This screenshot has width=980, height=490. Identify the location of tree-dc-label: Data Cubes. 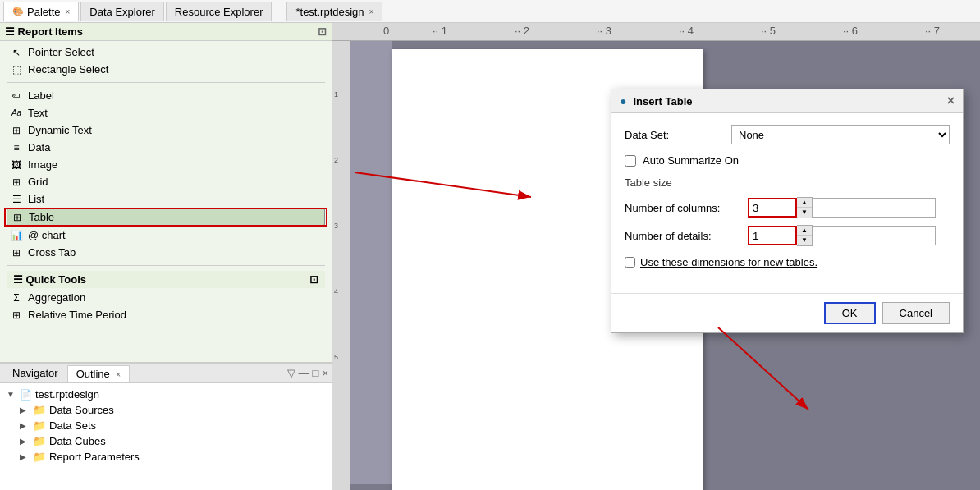
(77, 442).